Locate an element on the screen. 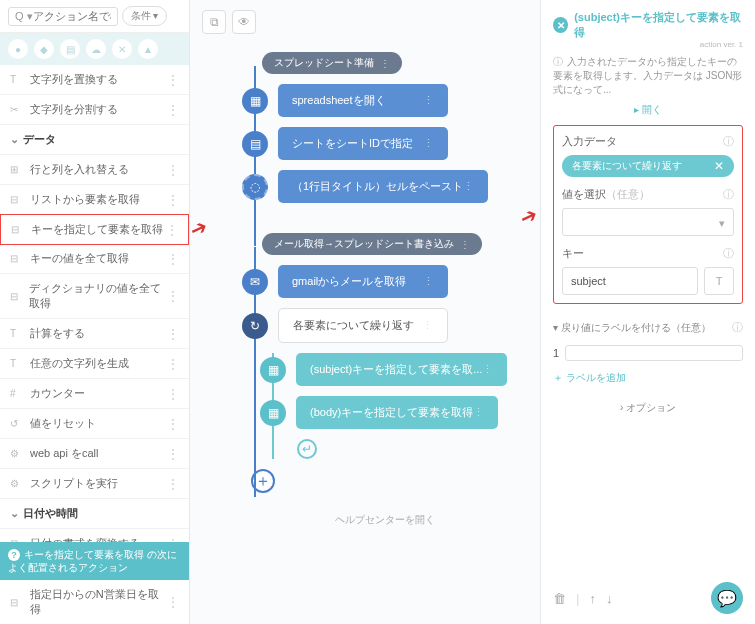  copy-button: ⧉ is located at coordinates (214, 22).